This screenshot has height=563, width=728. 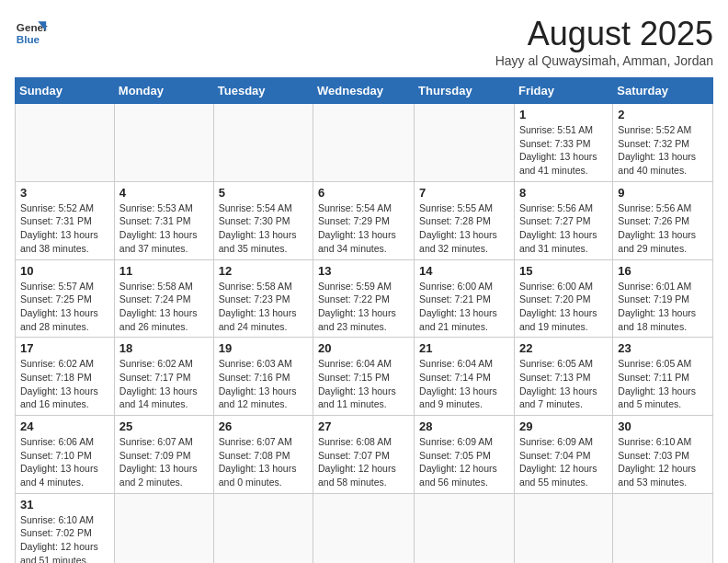 I want to click on calendar-cell: 26Sunrise: 6:07 AM Sunset: 7:08 PM Dayli…, so click(x=263, y=454).